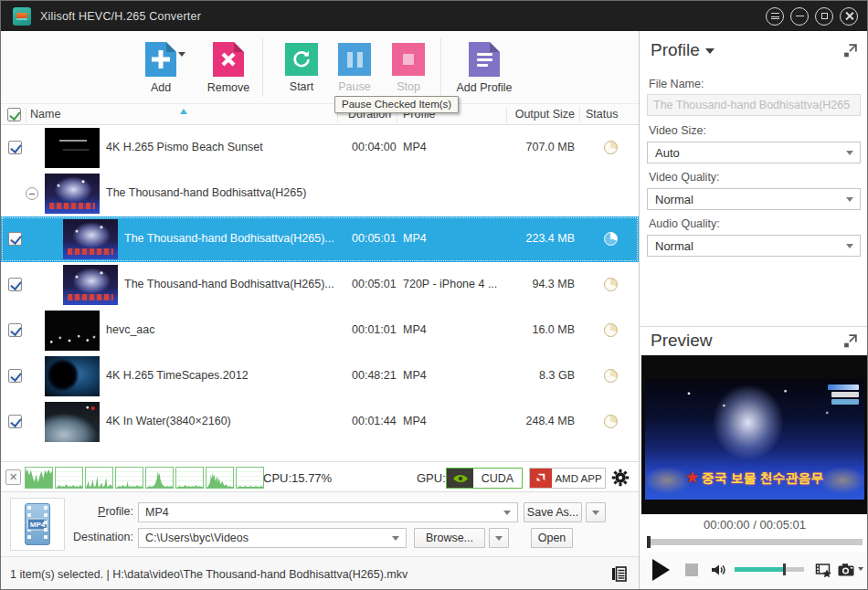  What do you see at coordinates (824, 16) in the screenshot?
I see `maximize-button` at bounding box center [824, 16].